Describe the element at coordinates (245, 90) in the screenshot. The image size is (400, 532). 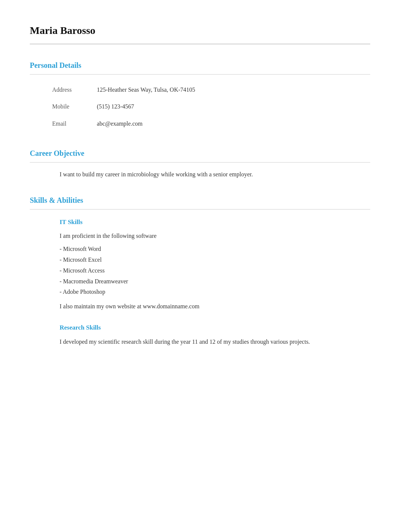
I see `address-value: 125-Heather Seas Way, Tulsa, OK-74105` at that location.